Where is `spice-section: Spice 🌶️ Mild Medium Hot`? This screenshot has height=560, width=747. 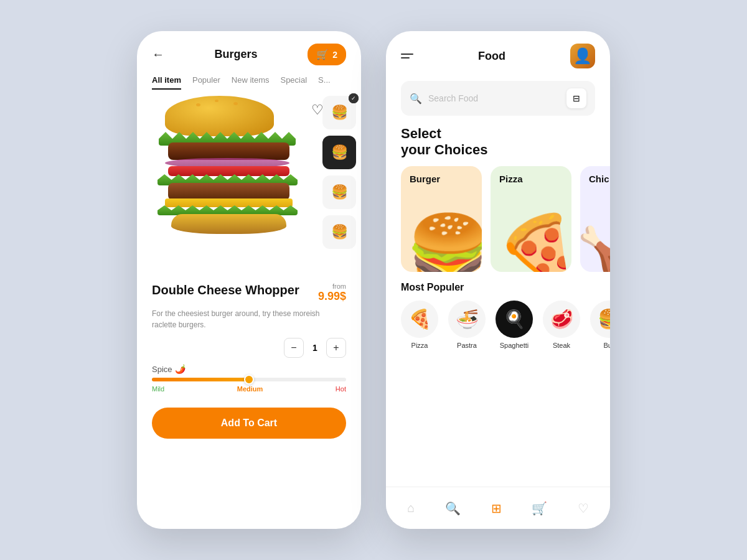
spice-section: Spice 🌶️ Mild Medium Hot is located at coordinates (249, 378).